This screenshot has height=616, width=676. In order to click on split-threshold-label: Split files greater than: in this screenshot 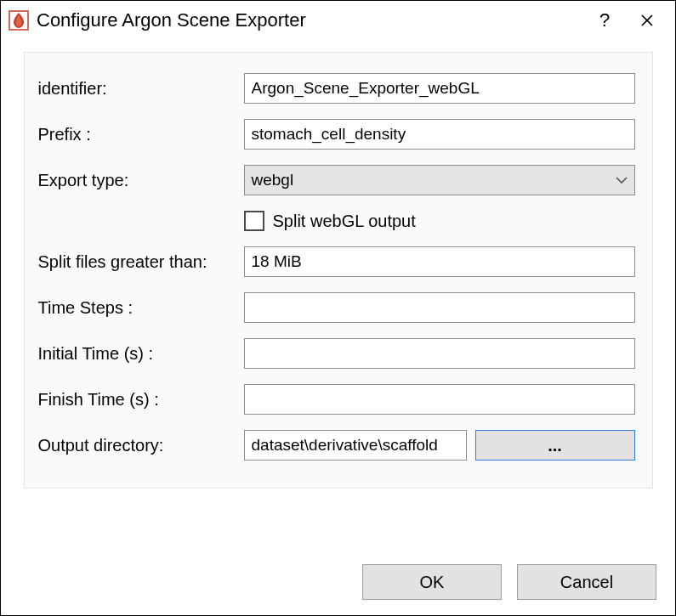, I will do `click(139, 262)`.